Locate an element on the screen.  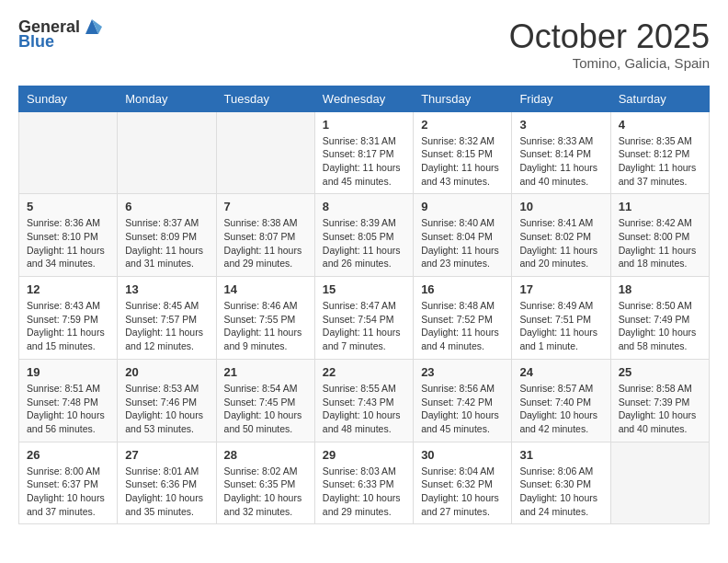
day-number: 7 is located at coordinates (266, 206).